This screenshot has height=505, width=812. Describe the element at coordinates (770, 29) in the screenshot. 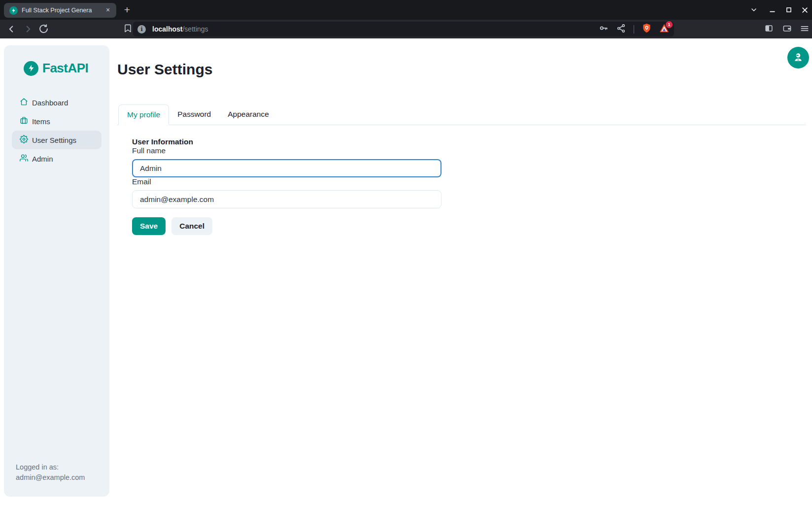

I see `sidebar-toggle-icon` at that location.